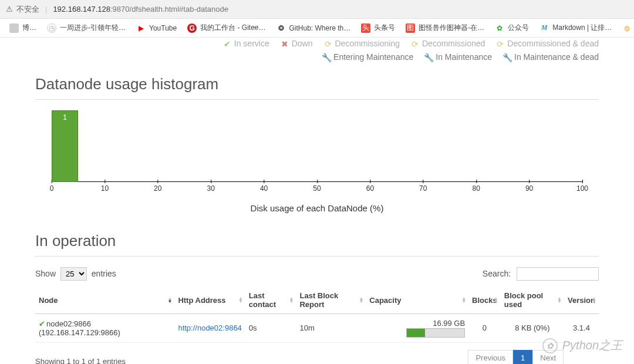  What do you see at coordinates (485, 329) in the screenshot?
I see `cell-blocks: 0` at bounding box center [485, 329].